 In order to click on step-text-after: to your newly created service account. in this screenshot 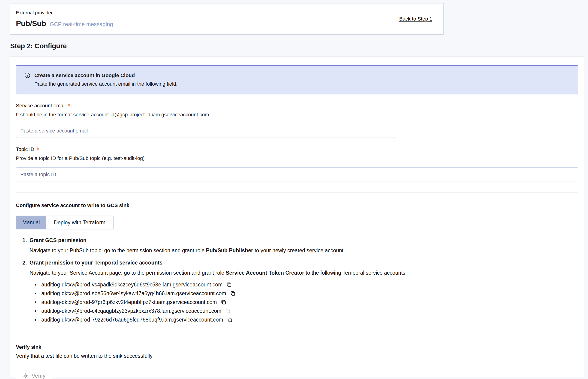, I will do `click(299, 251)`.